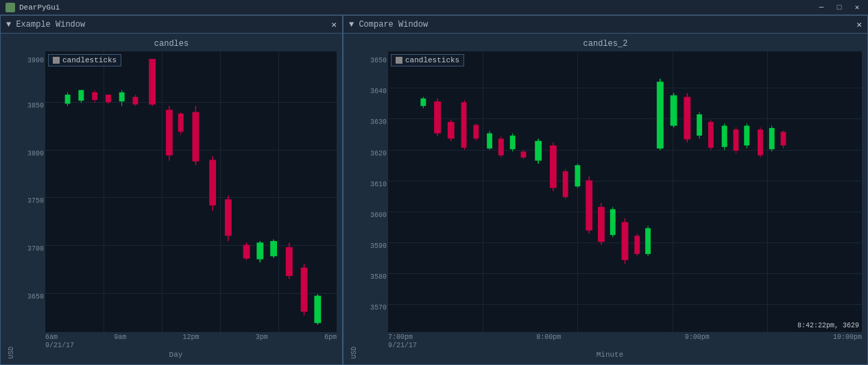 This screenshot has width=868, height=365. What do you see at coordinates (378, 308) in the screenshot?
I see `y-tick-3570: 3570` at bounding box center [378, 308].